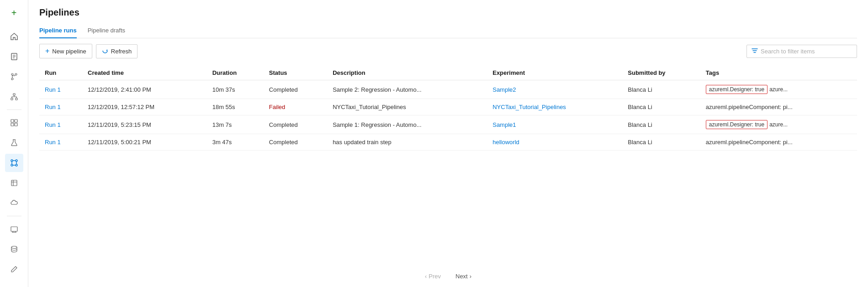 The image size is (868, 287). What do you see at coordinates (407, 107) in the screenshot?
I see `cell-description: NYCTaxi_Tutorial_Pipelines` at bounding box center [407, 107].